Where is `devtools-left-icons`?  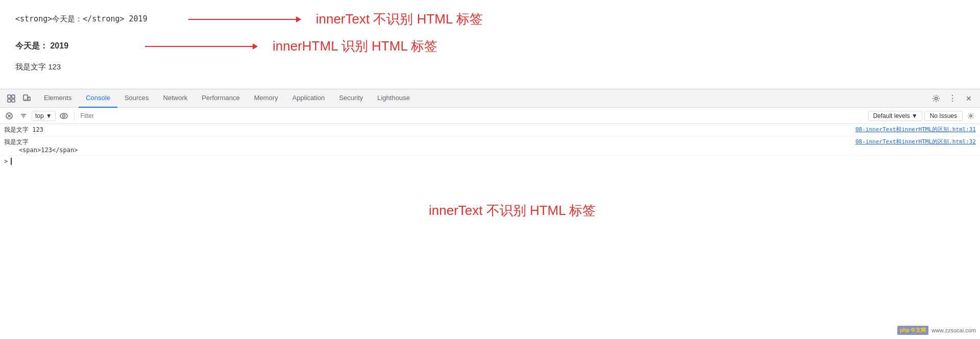 devtools-left-icons is located at coordinates (19, 99).